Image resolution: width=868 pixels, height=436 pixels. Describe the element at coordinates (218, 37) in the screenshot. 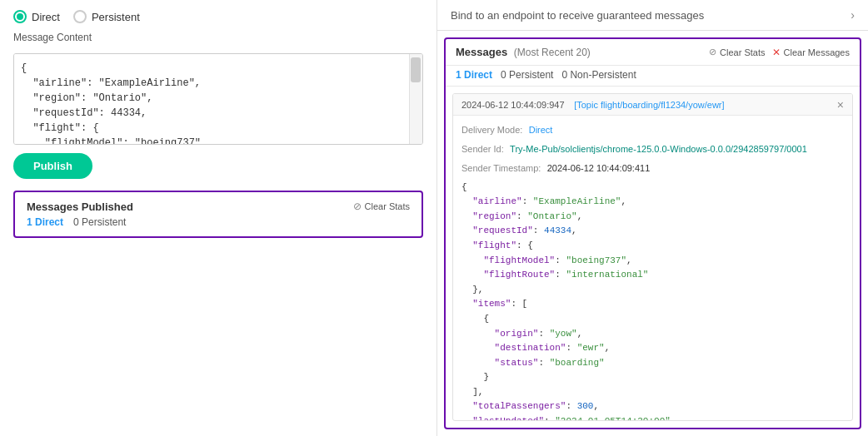

I see `message-content-label: Message Content` at that location.